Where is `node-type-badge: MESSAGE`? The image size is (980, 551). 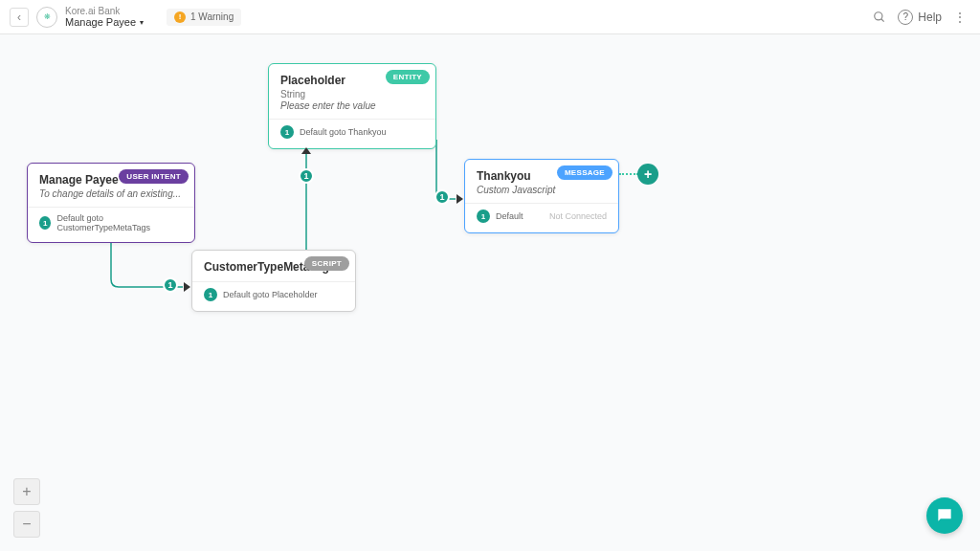 node-type-badge: MESSAGE is located at coordinates (585, 172).